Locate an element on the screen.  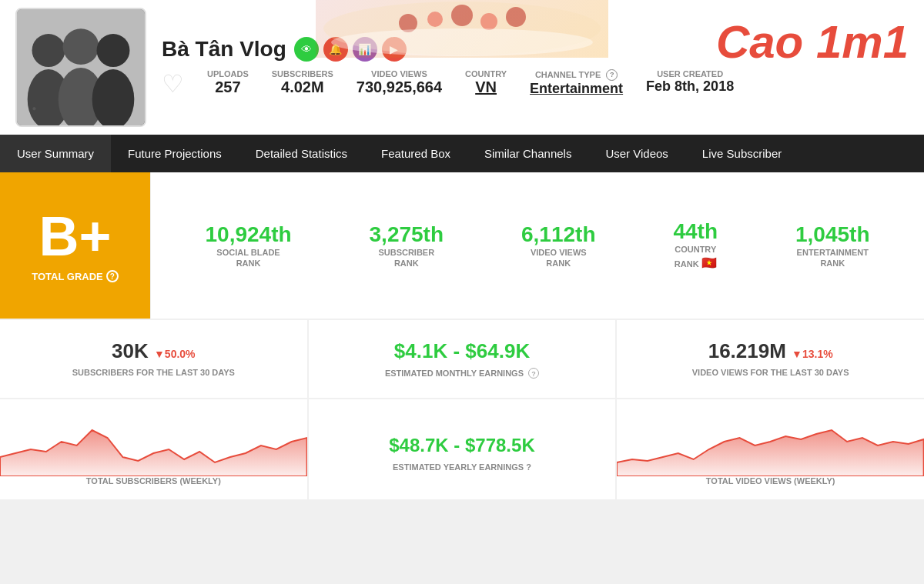
monthly-earnings-value: $4.1K - $64.9K is located at coordinates (462, 351).